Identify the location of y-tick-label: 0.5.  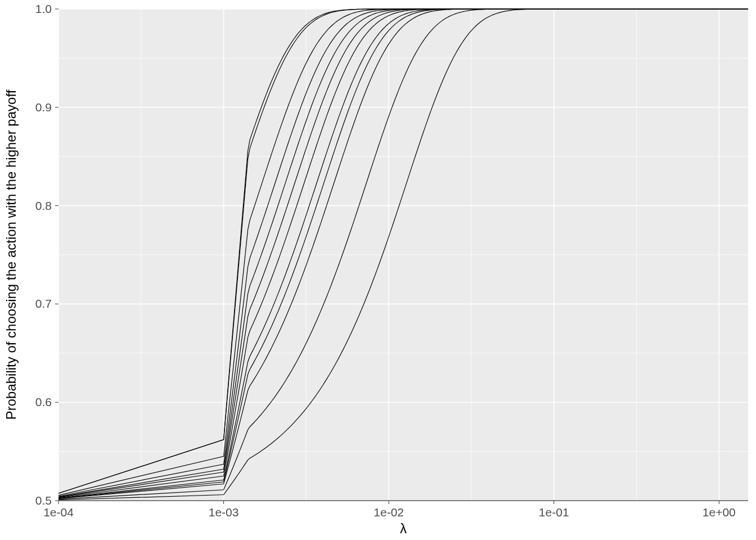
(44, 501).